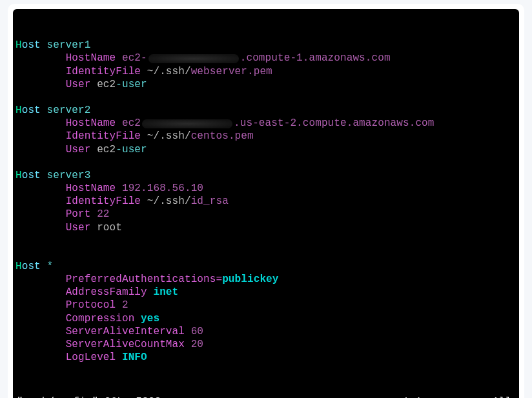 The height and width of the screenshot is (398, 532). I want to click on config-key: PreferredAuthentications=, so click(145, 279).